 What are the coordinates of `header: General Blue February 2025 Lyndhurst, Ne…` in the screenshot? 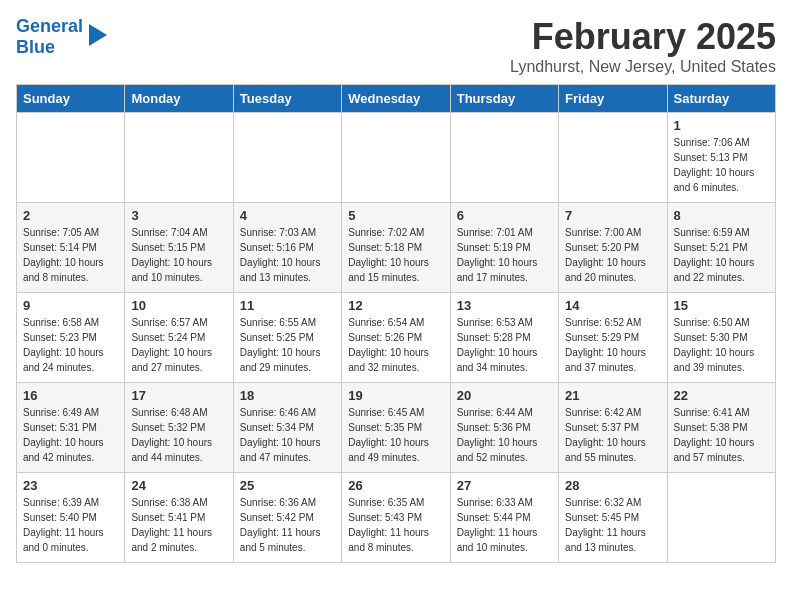 It's located at (396, 46).